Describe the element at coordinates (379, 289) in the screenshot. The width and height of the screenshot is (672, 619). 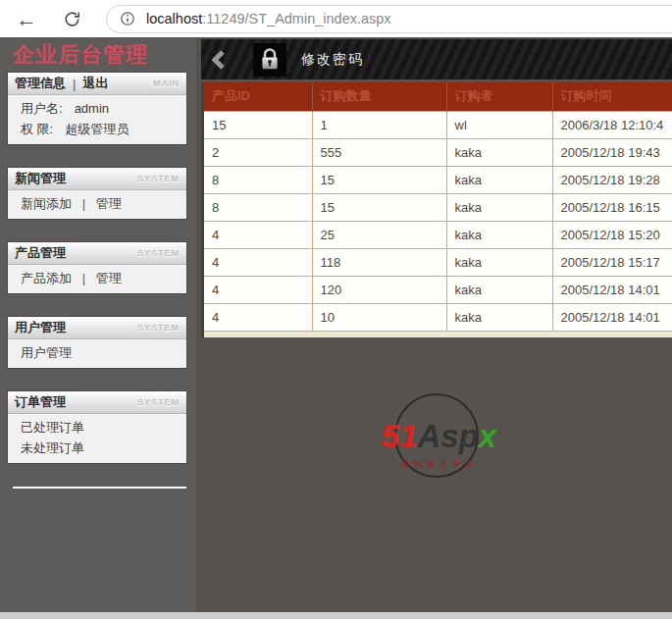
I see `cell-quantity: 120` at that location.